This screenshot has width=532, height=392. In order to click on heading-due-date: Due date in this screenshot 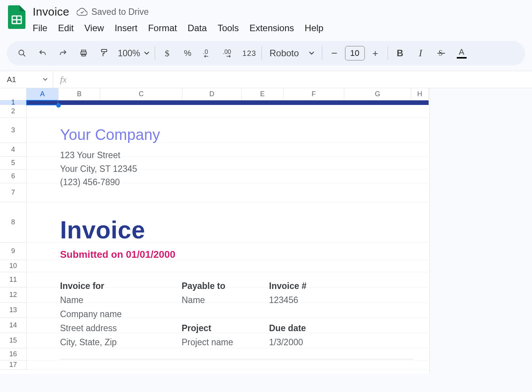, I will do `click(318, 329)`.